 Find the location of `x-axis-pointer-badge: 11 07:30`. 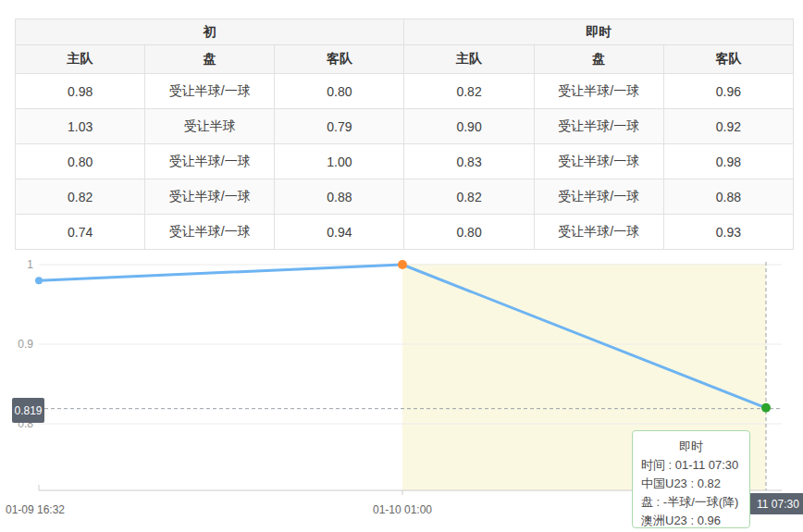

x-axis-pointer-badge: 11 07:30 is located at coordinates (776, 503).